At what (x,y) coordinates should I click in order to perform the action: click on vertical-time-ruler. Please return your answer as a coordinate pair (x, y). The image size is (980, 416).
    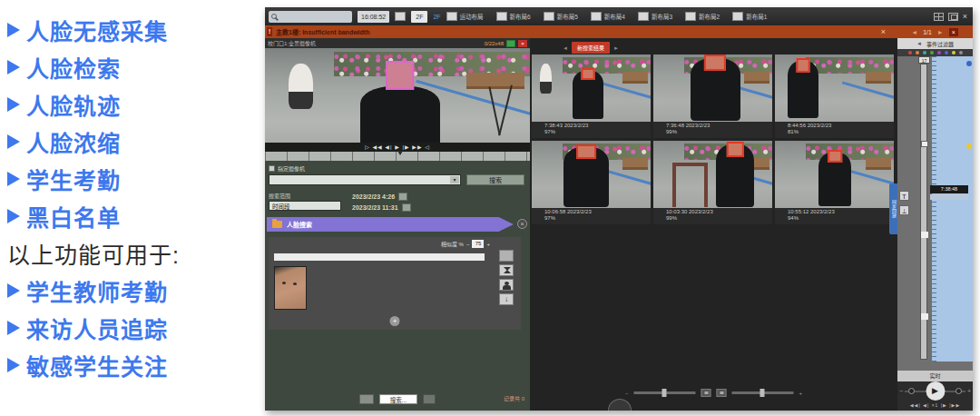
    Looking at the image, I should click on (953, 209).